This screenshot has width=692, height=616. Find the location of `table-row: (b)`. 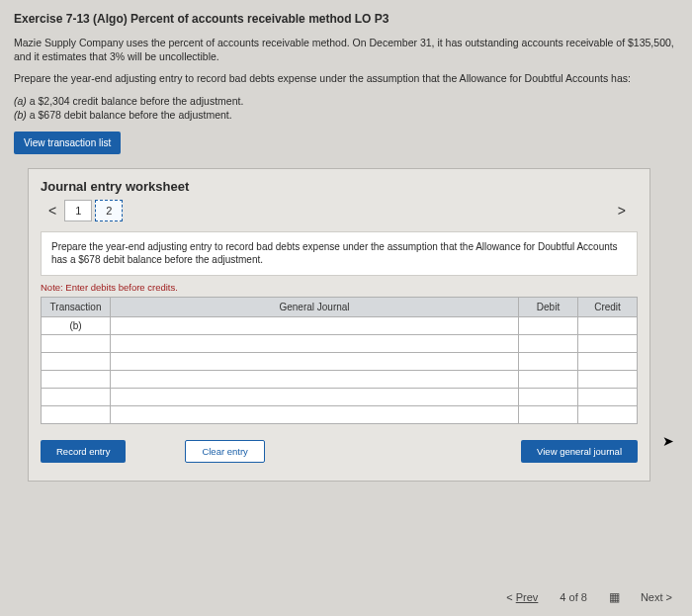

table-row: (b) is located at coordinates (340, 325).